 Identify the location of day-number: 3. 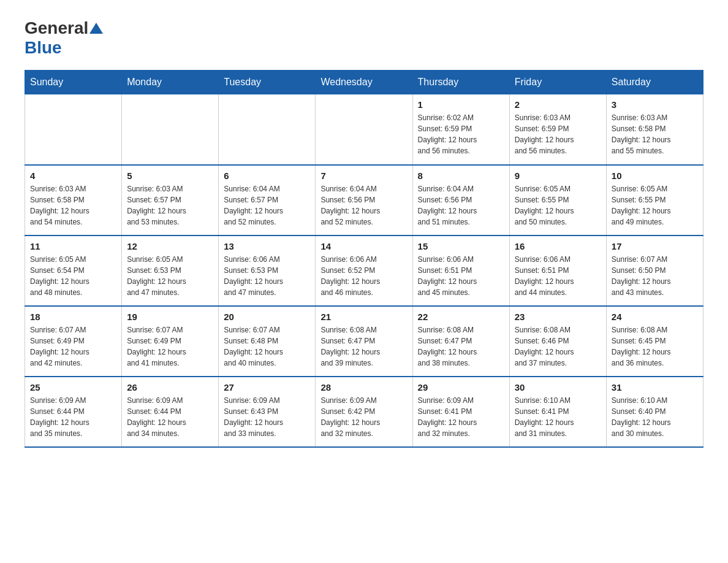
(654, 104).